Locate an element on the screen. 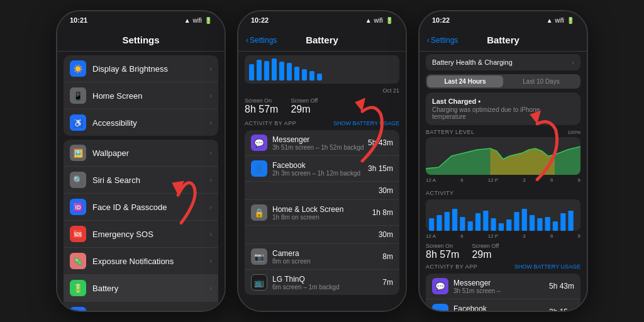 This screenshot has width=644, height=322. battery-health-label: Battery Health & Charging is located at coordinates (472, 62).